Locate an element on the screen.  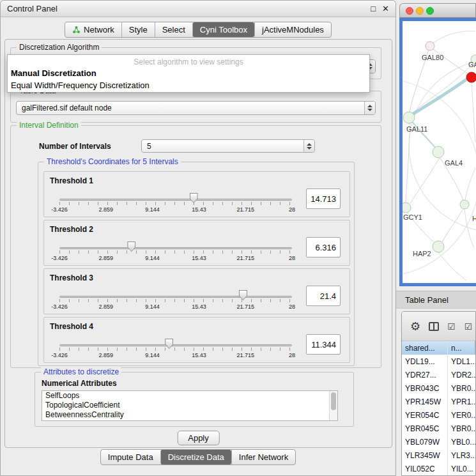
tab-style: Style is located at coordinates (138, 29).